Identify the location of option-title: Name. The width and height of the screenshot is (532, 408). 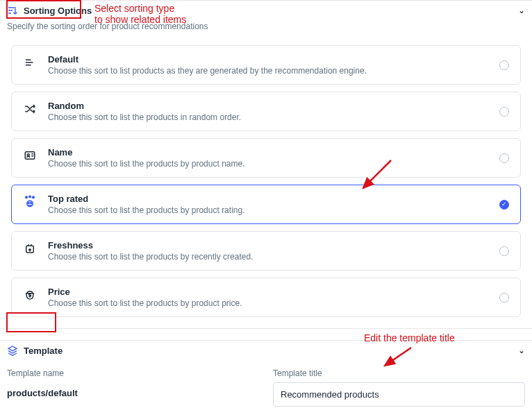
(146, 153).